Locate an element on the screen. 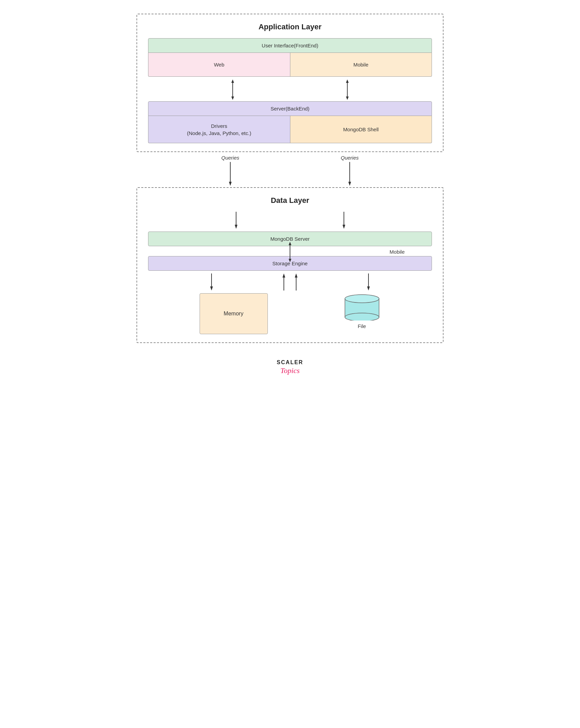  memory-box: Memory is located at coordinates (234, 314).